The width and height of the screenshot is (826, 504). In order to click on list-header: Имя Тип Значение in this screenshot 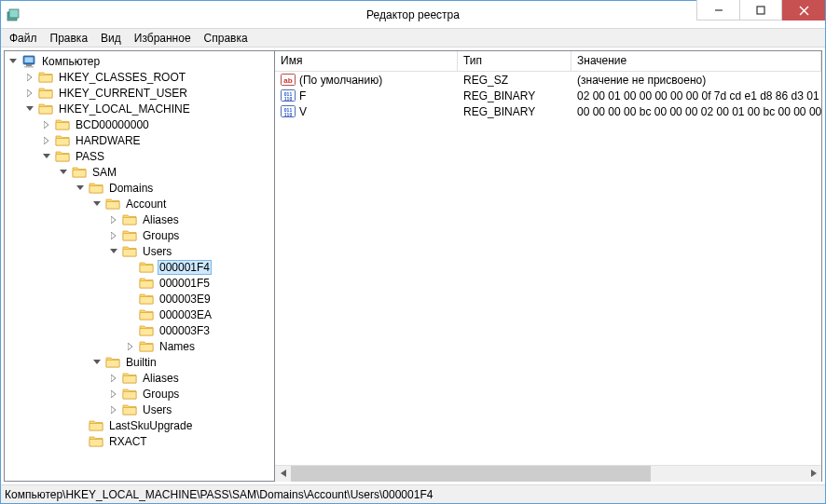, I will do `click(548, 61)`.